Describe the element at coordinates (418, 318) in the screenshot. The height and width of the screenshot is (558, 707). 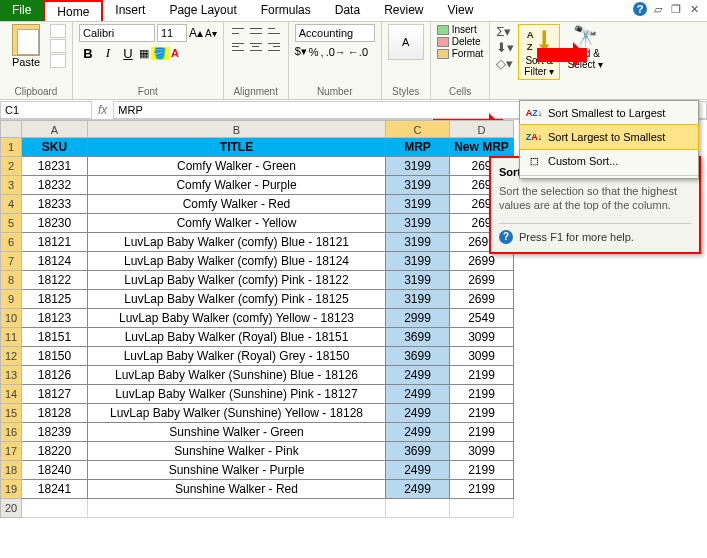
I see `cell-mrp: 2999` at that location.